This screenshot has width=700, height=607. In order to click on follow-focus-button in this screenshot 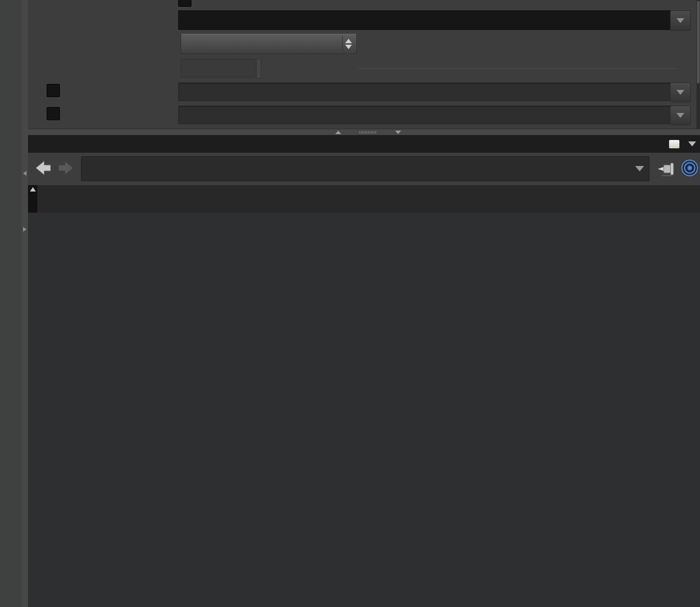, I will do `click(690, 169)`.